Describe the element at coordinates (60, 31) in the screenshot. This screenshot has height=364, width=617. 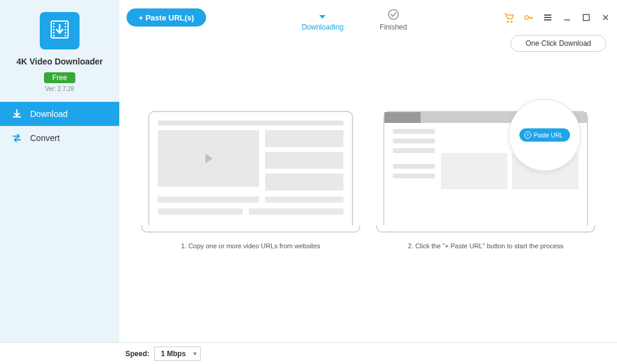
I see `app-logo` at that location.